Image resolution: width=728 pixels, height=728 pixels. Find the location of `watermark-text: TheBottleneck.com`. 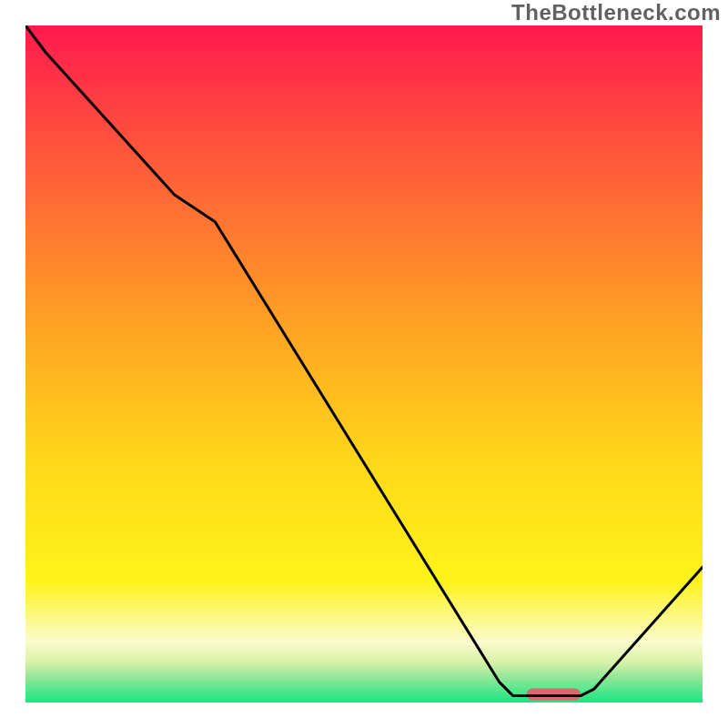

watermark-text: TheBottleneck.com is located at coordinates (616, 13).